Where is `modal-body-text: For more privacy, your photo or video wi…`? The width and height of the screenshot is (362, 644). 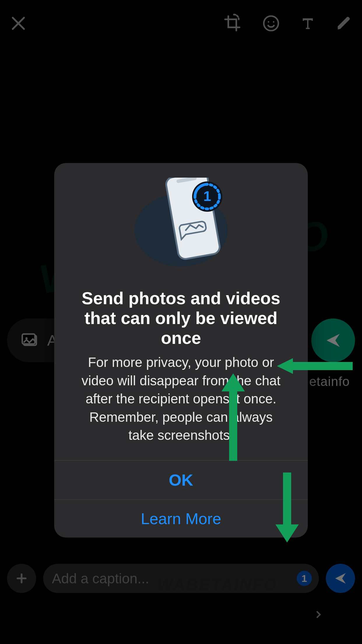
modal-body-text: For more privacy, your photo or video wi… is located at coordinates (181, 407).